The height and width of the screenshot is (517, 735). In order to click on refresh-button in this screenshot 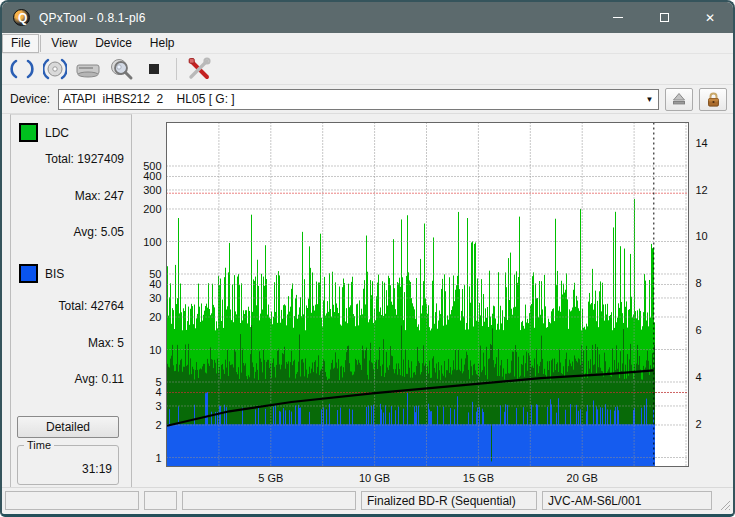, I will do `click(22, 69)`.